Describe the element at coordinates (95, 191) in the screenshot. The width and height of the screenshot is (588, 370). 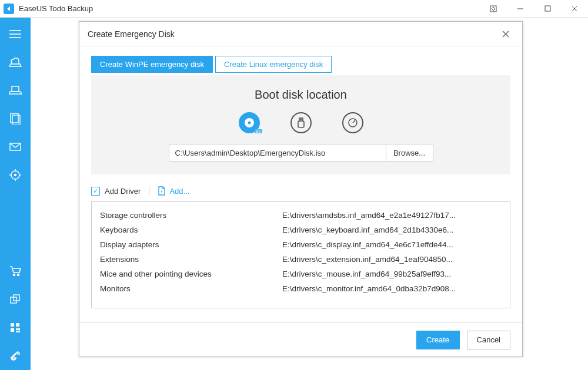
I see `add-driver-checkbox: ✓` at that location.